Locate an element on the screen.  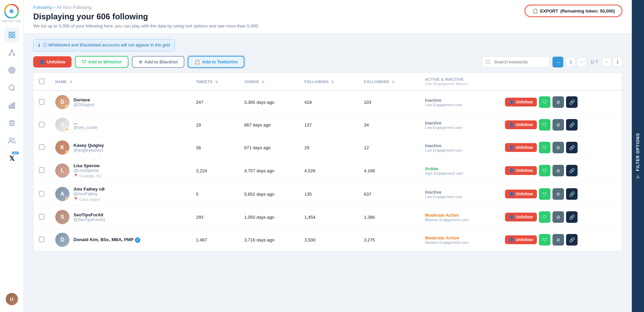
user-info: Lisa Sperow @LisaSperow 📍Charlotte, NC is located at coordinates (88, 171).